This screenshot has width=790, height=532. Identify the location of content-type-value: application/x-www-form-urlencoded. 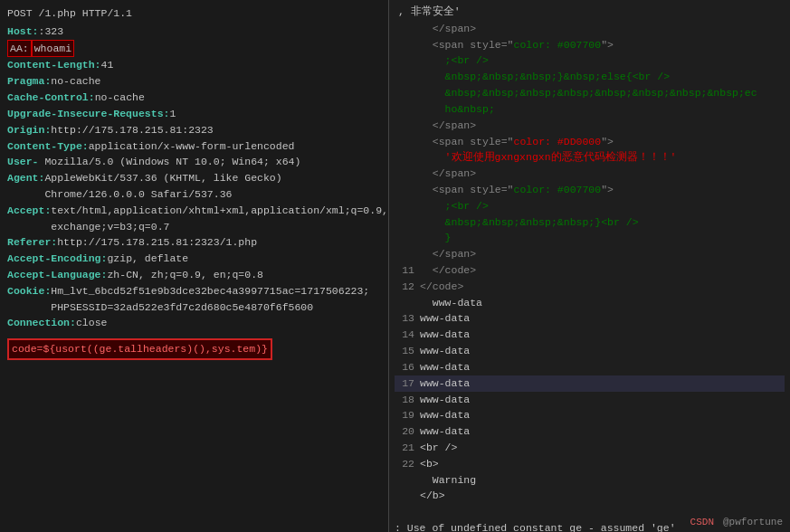
(192, 147).